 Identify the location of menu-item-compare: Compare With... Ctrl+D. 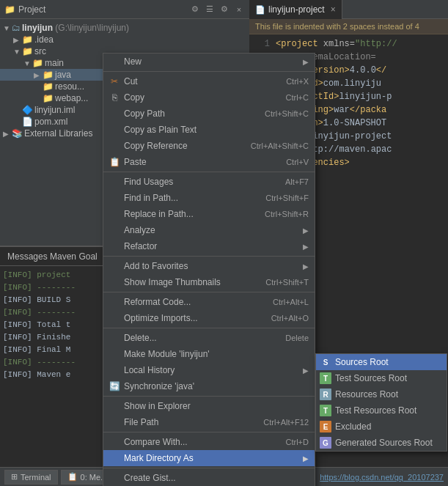
(209, 442).